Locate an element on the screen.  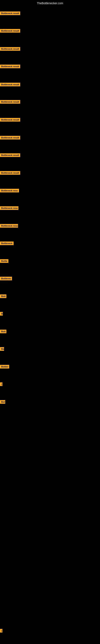
bottleneck-badge-17: Bott is located at coordinates (3, 296).